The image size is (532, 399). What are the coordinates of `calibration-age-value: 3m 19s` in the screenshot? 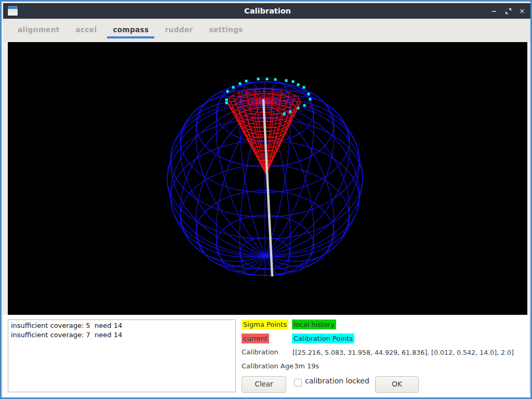 It's located at (307, 366).